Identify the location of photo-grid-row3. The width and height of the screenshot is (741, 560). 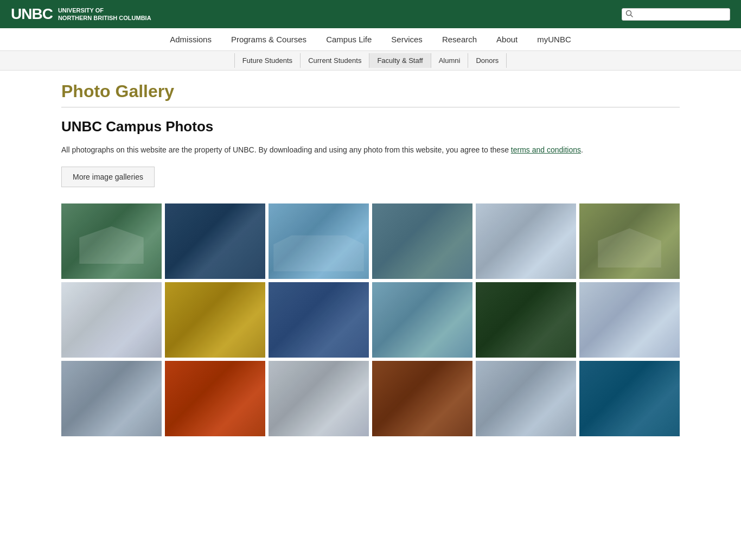
(370, 398).